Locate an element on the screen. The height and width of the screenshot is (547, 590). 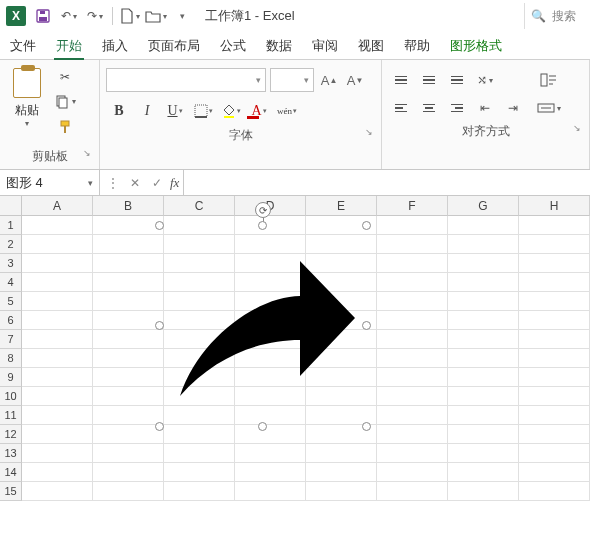
resize-handle-n is located at coordinates (262, 226).